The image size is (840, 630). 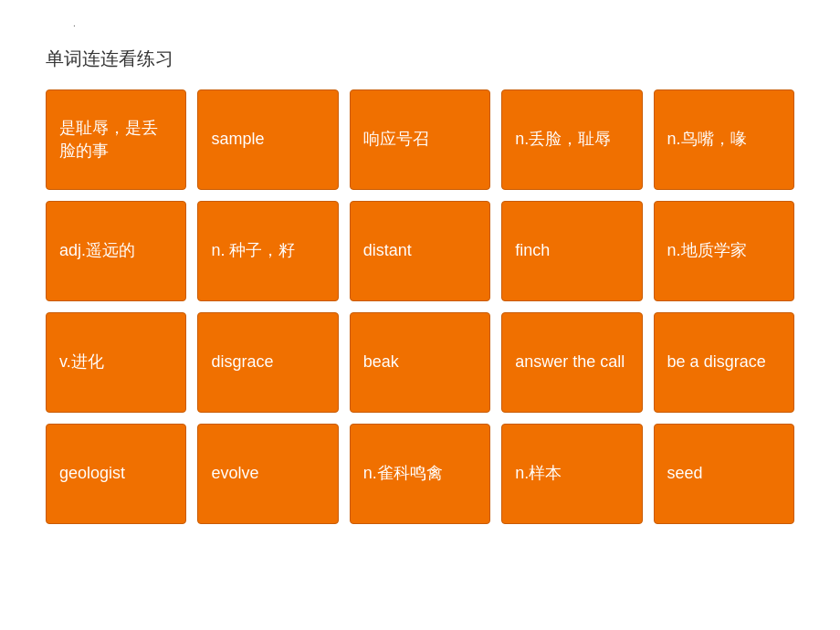 What do you see at coordinates (724, 362) in the screenshot?
I see `card-item: be a disgrace` at bounding box center [724, 362].